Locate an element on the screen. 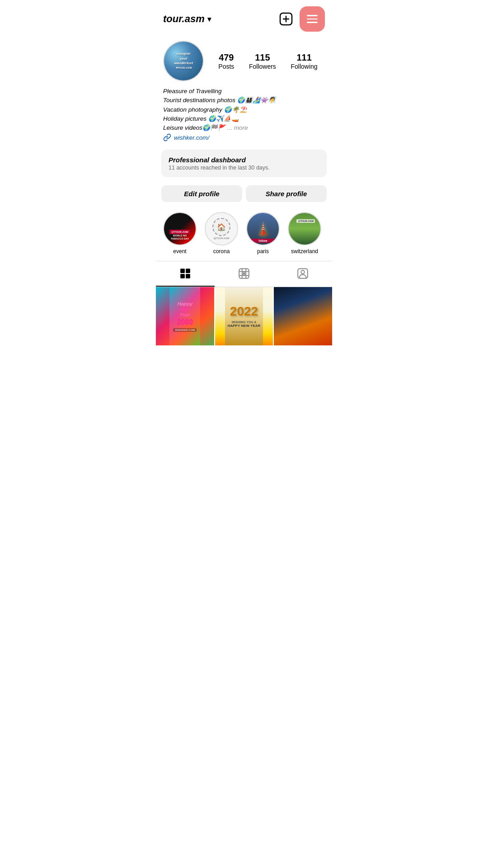 The image size is (488, 868). highlight-label-corona: corona is located at coordinates (221, 251).